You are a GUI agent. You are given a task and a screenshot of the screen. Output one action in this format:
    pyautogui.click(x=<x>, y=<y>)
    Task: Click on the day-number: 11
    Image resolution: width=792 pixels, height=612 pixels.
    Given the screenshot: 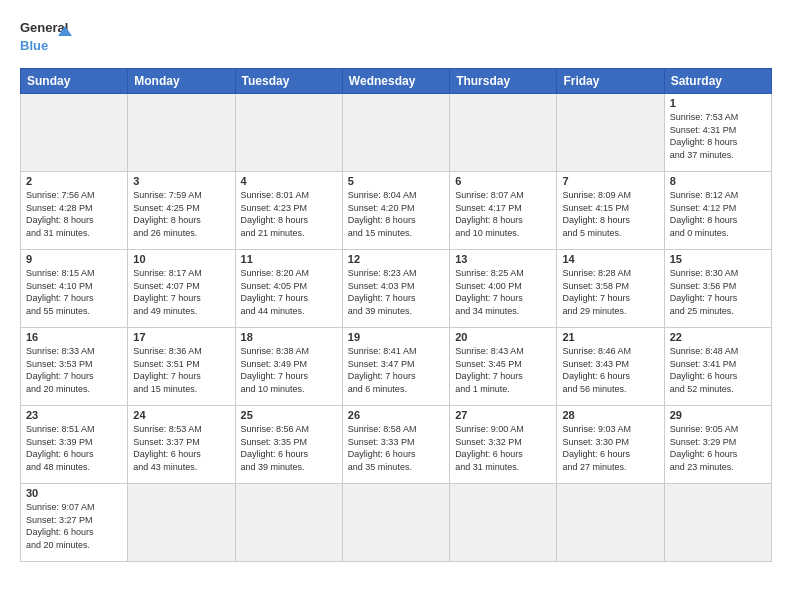 What is the action you would take?
    pyautogui.click(x=289, y=259)
    